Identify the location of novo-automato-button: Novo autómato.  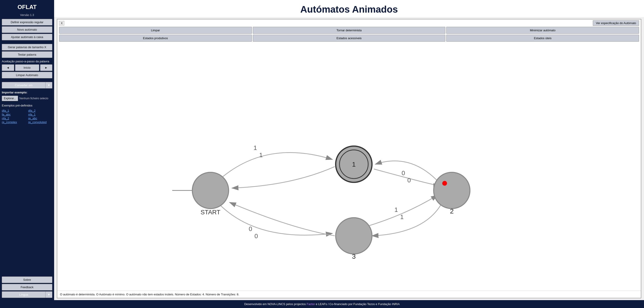
(27, 30).